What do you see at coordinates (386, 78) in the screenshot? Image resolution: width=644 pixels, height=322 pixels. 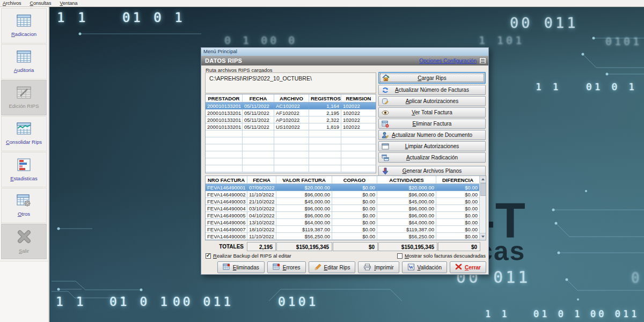 I see `home-icon` at bounding box center [386, 78].